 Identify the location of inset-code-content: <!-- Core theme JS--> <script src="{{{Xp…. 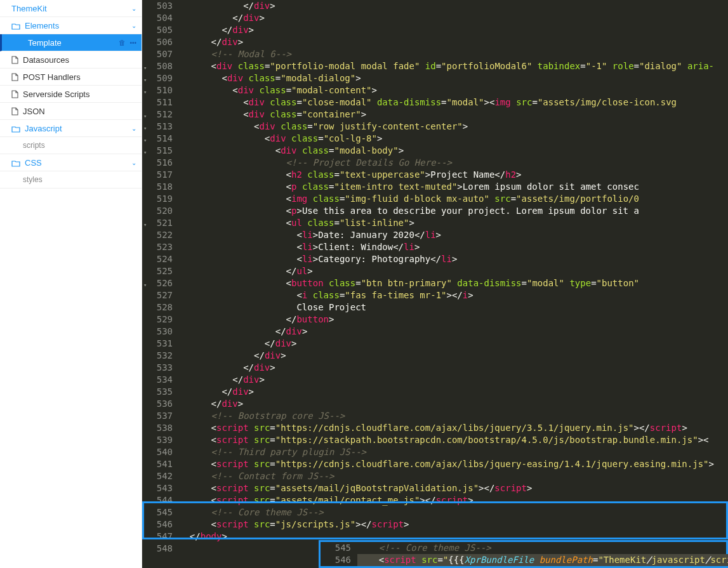
(543, 554).